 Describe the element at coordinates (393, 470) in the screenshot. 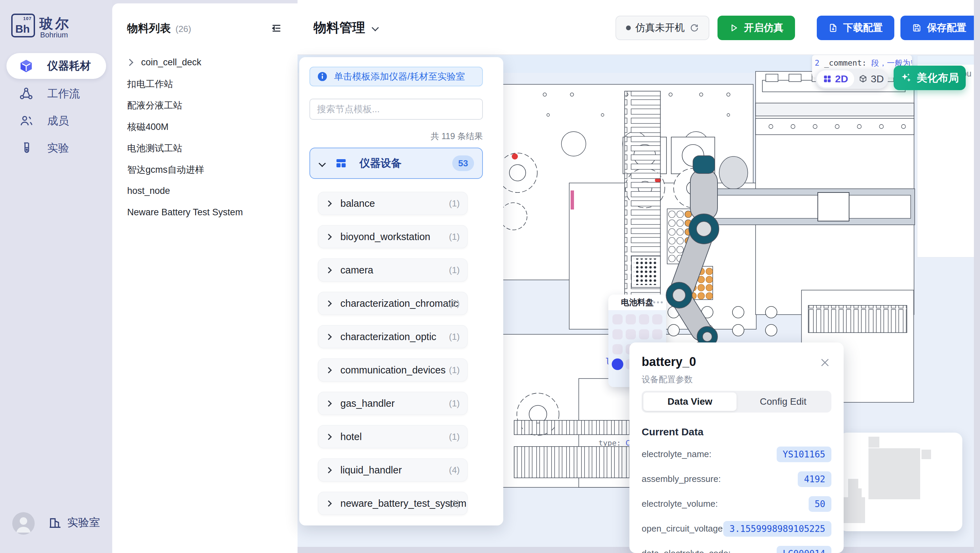

I see `category-liquid_handler: liquid_handler(4)` at that location.